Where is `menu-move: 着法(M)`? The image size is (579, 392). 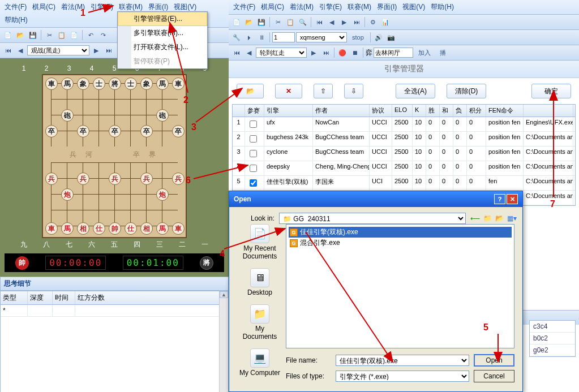
menu-move: 着法(M) is located at coordinates (73, 7).